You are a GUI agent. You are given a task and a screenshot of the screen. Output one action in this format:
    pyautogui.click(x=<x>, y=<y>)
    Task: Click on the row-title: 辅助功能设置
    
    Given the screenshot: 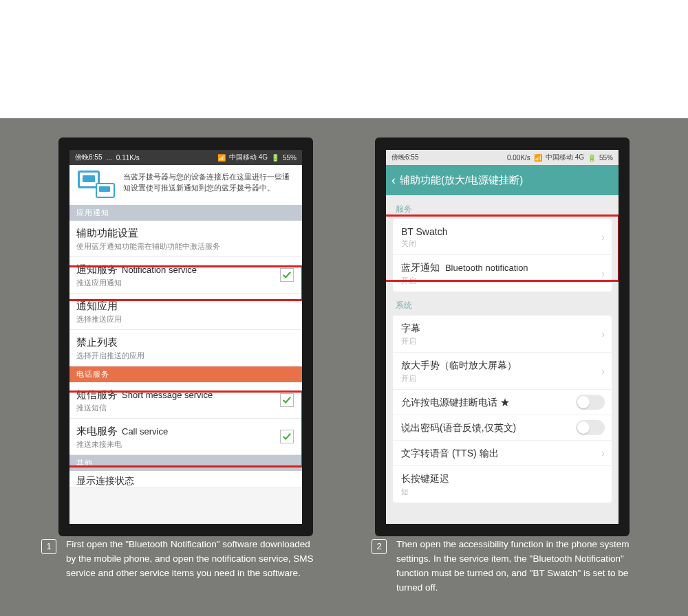 What is the action you would take?
    pyautogui.click(x=107, y=234)
    